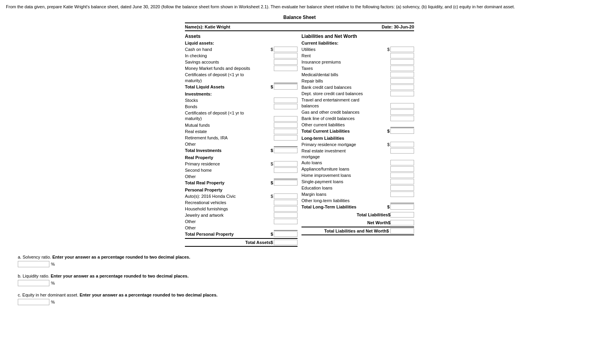  Describe the element at coordinates (34, 283) in the screenshot. I see `question-b-input` at that location.